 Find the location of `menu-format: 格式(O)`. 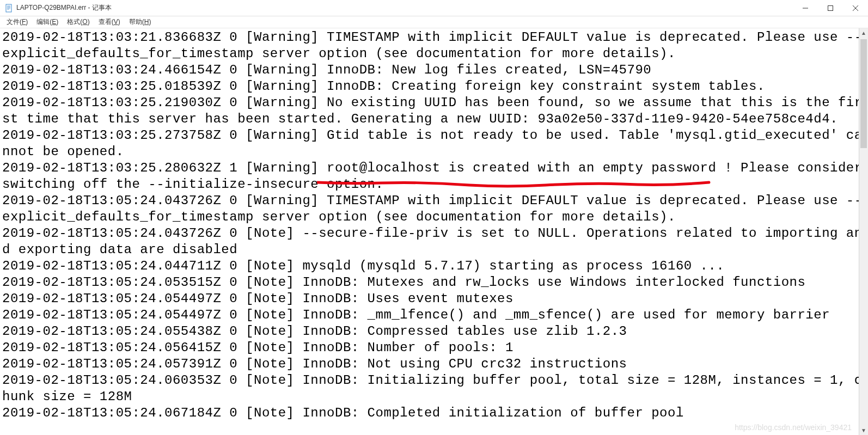

menu-format: 格式(O) is located at coordinates (78, 22).